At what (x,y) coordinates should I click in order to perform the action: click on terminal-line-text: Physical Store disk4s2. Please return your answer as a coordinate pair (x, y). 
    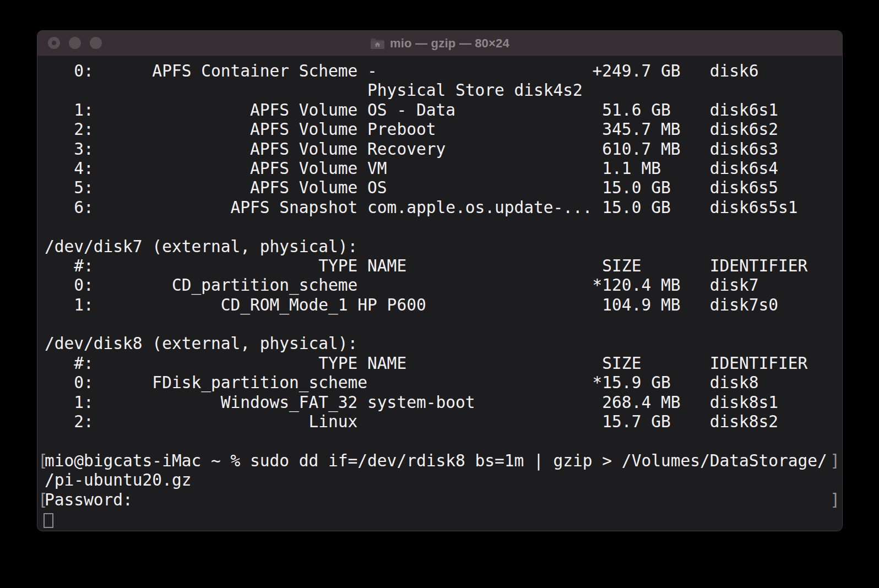
    Looking at the image, I should click on (314, 90).